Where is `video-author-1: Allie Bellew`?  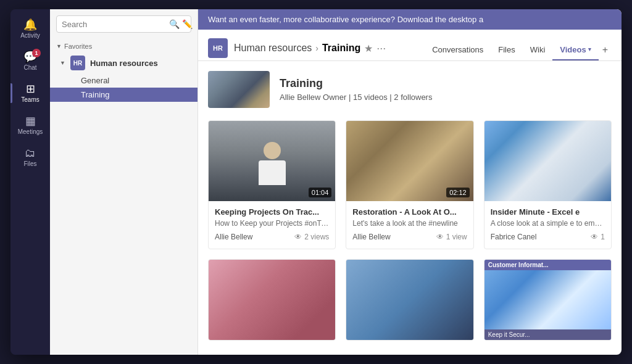 video-author-1: Allie Bellew is located at coordinates (233, 237).